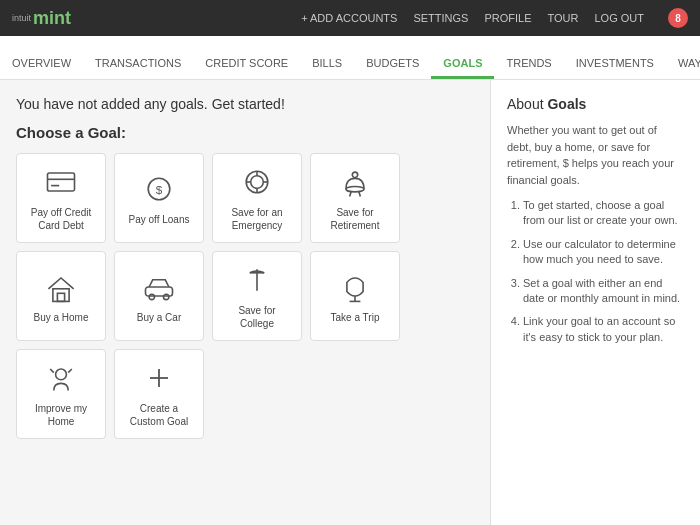 The width and height of the screenshot is (700, 525). What do you see at coordinates (528, 68) in the screenshot?
I see `tab-trends: TRENDS` at bounding box center [528, 68].